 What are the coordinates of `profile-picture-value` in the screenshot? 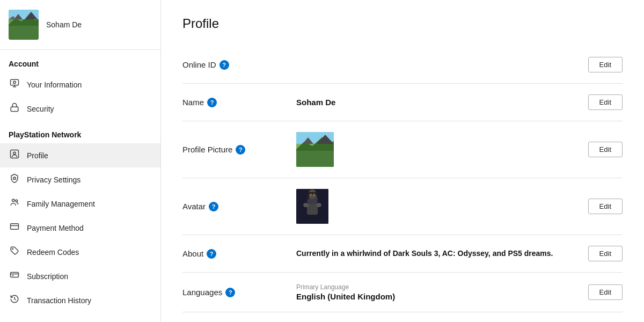 It's located at (439, 149).